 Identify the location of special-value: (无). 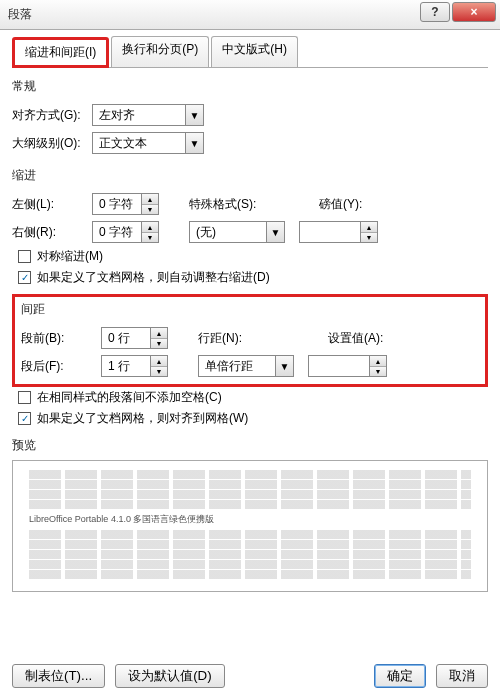
(228, 232).